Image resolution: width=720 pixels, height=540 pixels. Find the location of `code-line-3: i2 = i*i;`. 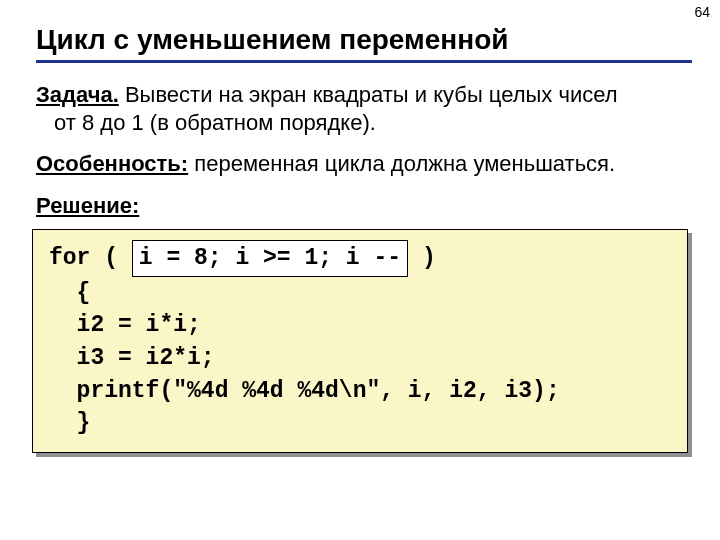

code-line-3: i2 = i*i; is located at coordinates (125, 325).